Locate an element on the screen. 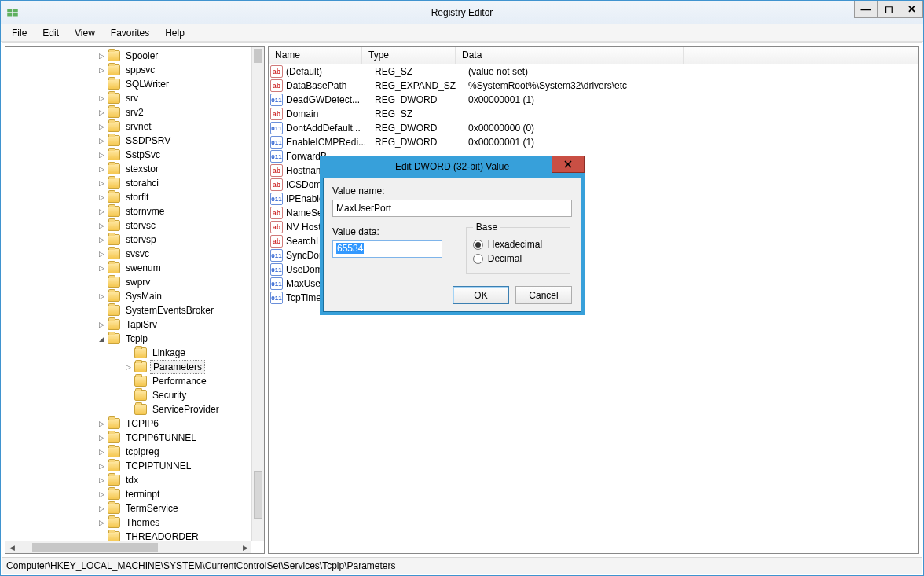 This screenshot has height=576, width=924. col-name: Name is located at coordinates (316, 55).